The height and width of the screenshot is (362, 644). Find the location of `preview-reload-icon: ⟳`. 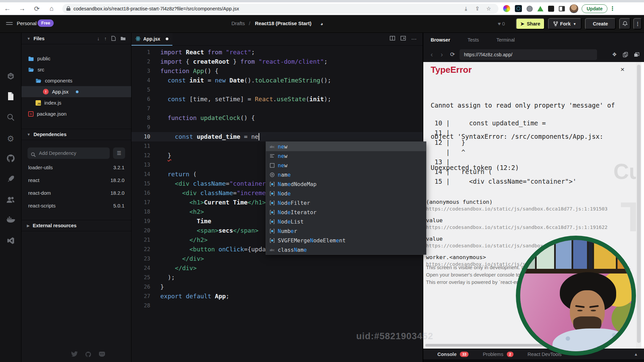

preview-reload-icon: ⟳ is located at coordinates (452, 54).